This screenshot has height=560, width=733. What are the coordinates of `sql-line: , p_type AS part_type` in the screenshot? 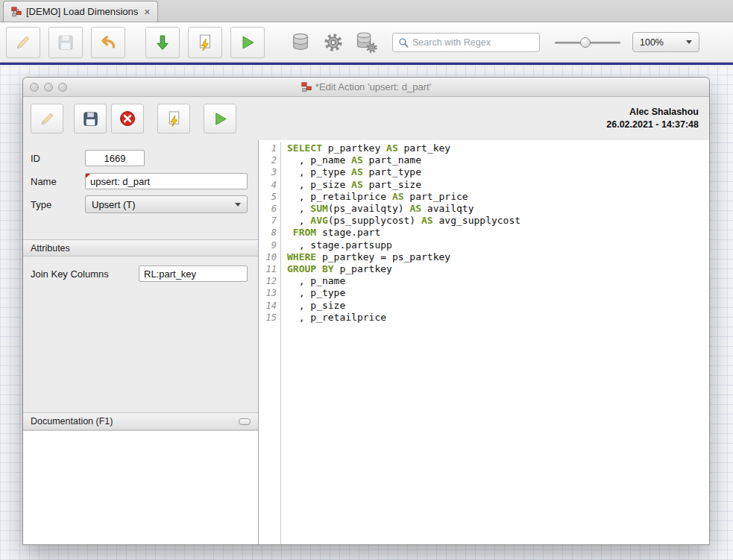 It's located at (495, 172).